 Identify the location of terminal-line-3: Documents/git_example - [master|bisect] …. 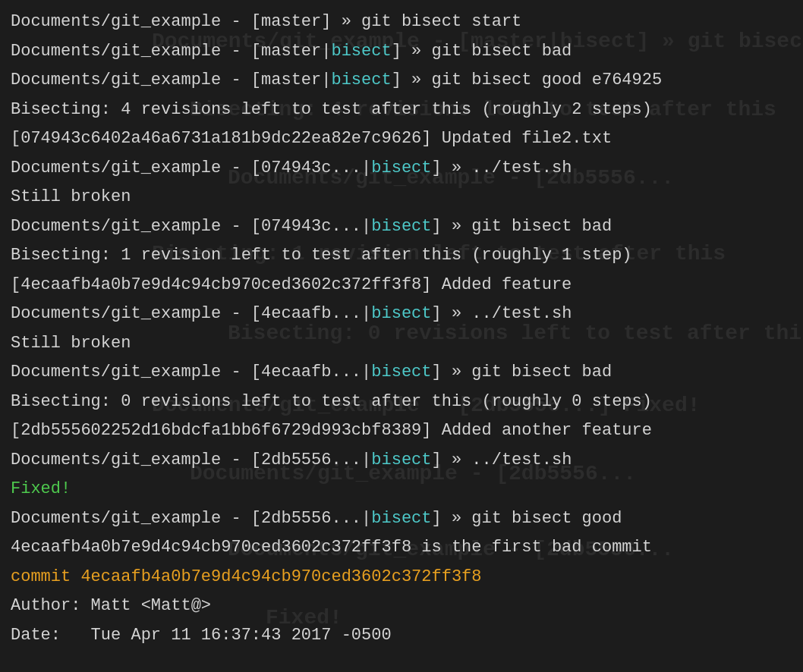
(402, 80).